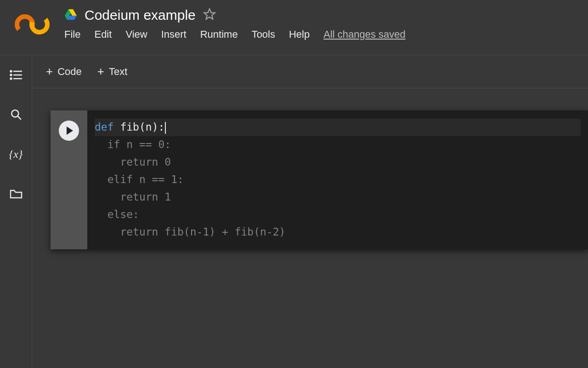 The width and height of the screenshot is (588, 368). Describe the element at coordinates (300, 34) in the screenshot. I see `menu-help: Help` at that location.